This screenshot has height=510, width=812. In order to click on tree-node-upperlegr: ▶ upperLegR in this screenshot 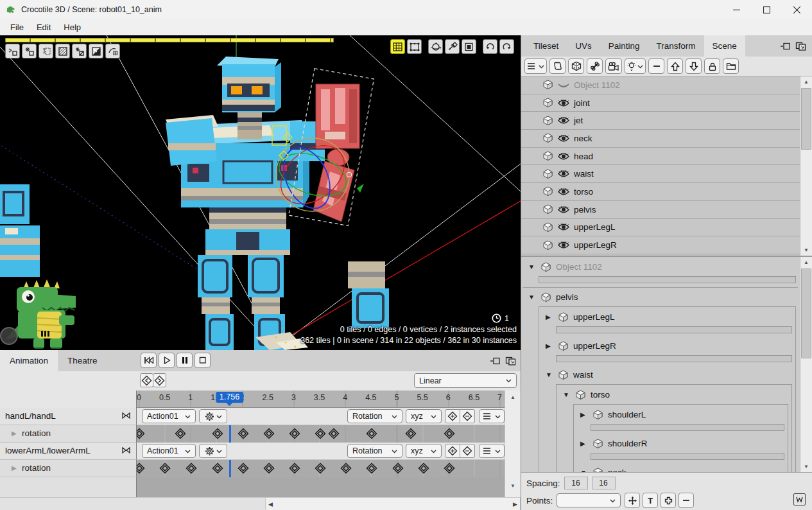, I will do `click(668, 346)`.